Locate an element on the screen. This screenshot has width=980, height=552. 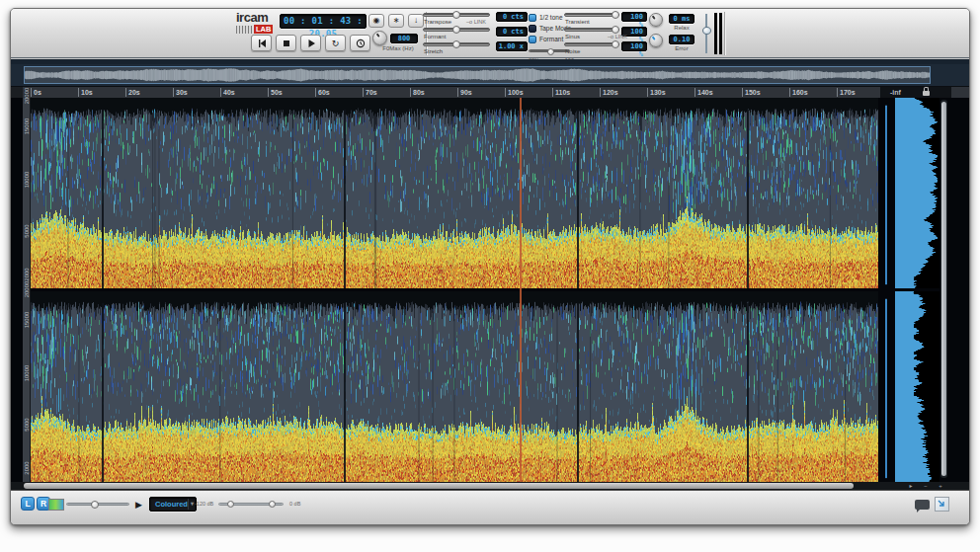
brightness-slider is located at coordinates (98, 504).